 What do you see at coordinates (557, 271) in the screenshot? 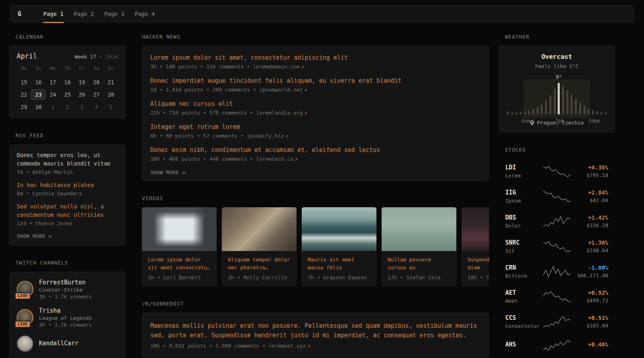
I see `stock-row: CRN Bitcorn -1.00% $66,171.48` at bounding box center [557, 271].